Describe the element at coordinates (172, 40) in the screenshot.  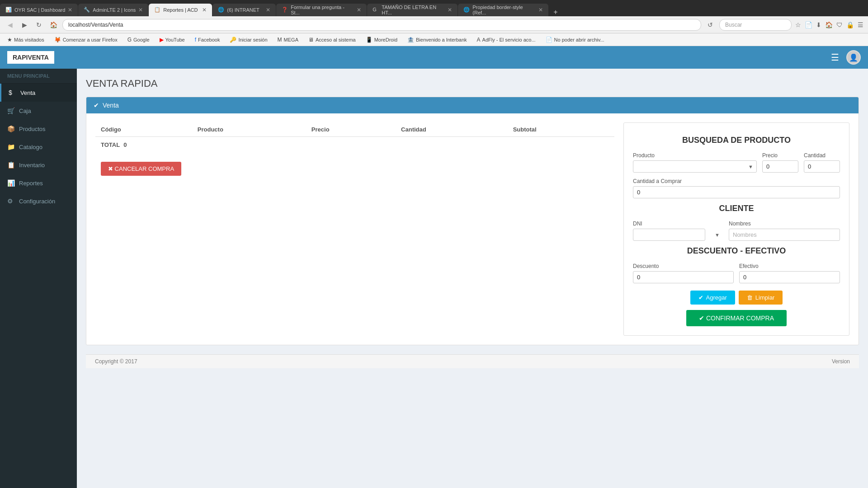
I see `bookmark-youtube: ▶ YouTube` at that location.